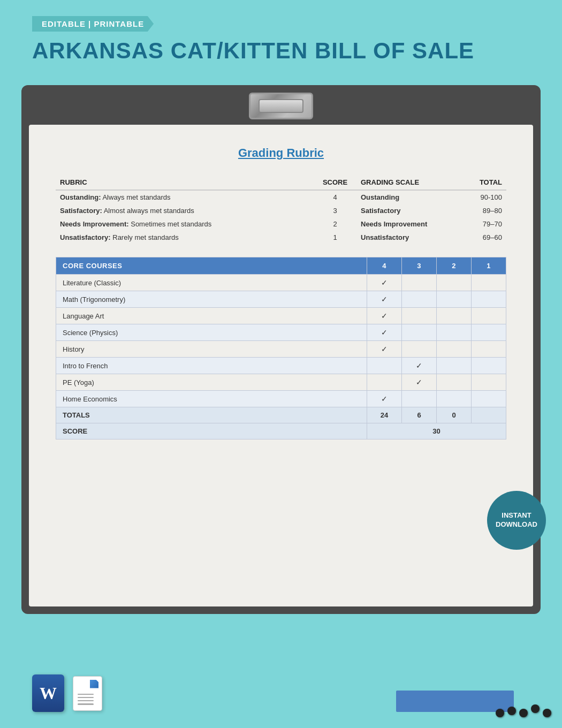 The height and width of the screenshot is (728, 562). What do you see at coordinates (281, 210) in the screenshot?
I see `rubric-definition-table: RUBRIC SCORE GRADING SCALE TOTAL Oustand…` at bounding box center [281, 210].